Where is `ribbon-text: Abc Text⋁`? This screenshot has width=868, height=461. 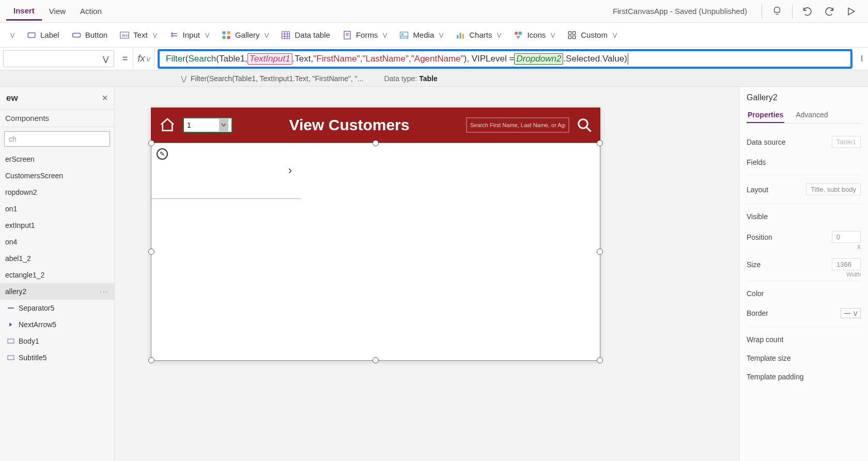 ribbon-text: Abc Text⋁ is located at coordinates (138, 35).